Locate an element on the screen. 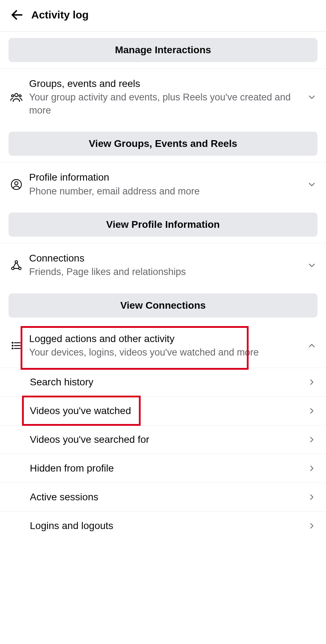  profile-icon is located at coordinates (16, 185).